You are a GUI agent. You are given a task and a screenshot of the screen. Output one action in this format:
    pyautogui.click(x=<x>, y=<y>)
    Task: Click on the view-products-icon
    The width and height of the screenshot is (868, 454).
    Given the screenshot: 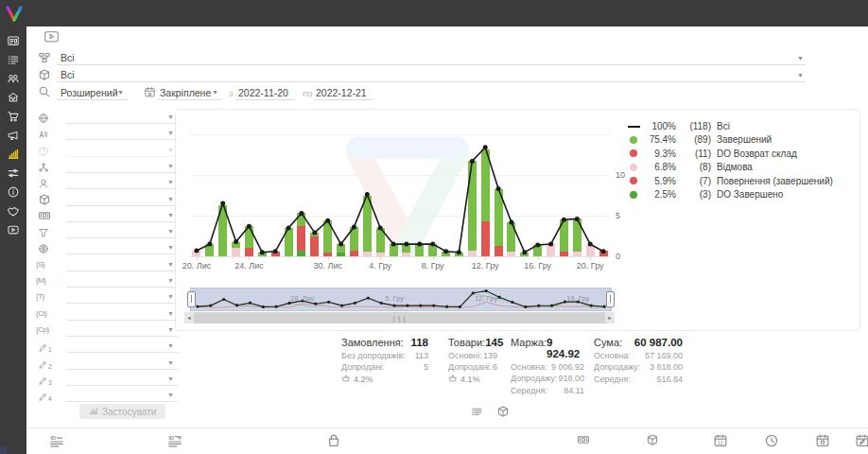 What is the action you would take?
    pyautogui.click(x=503, y=413)
    